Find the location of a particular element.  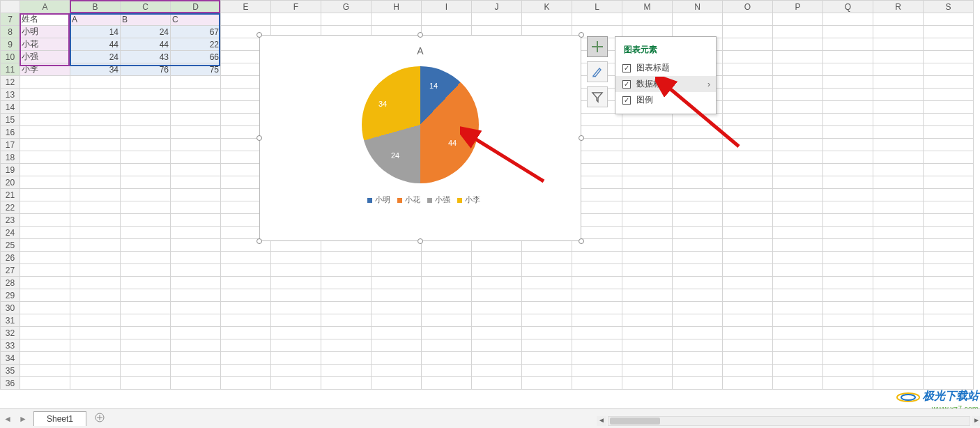

row-header: 32 is located at coordinates (10, 333).